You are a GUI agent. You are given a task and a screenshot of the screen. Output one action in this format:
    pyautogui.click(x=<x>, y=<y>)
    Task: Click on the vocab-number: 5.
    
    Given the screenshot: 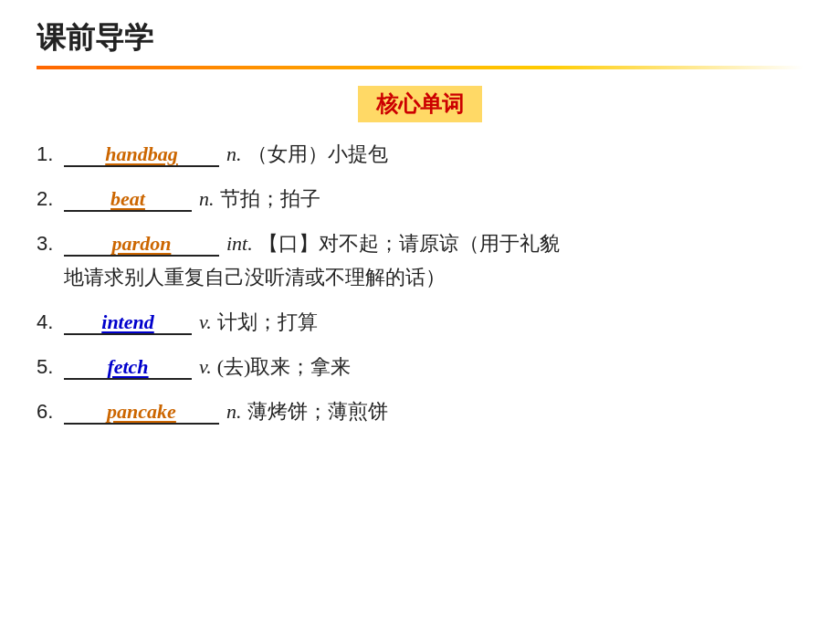 What is the action you would take?
    pyautogui.click(x=50, y=367)
    